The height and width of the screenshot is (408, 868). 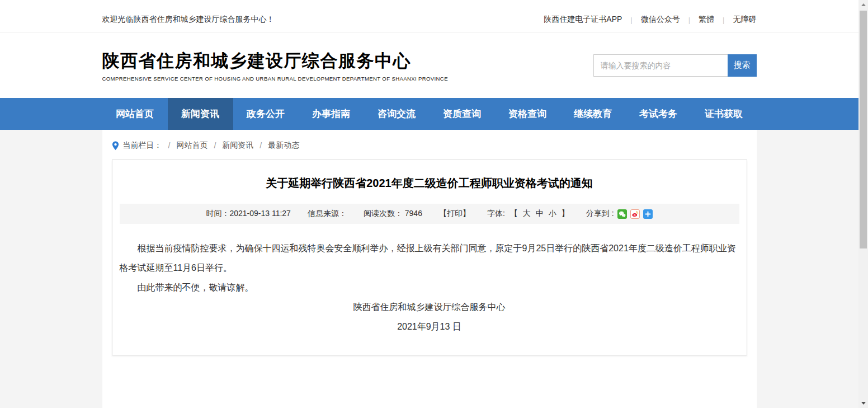 What do you see at coordinates (583, 20) in the screenshot?
I see `top-link-certificate-app: 陕西住建电子证书APP` at bounding box center [583, 20].